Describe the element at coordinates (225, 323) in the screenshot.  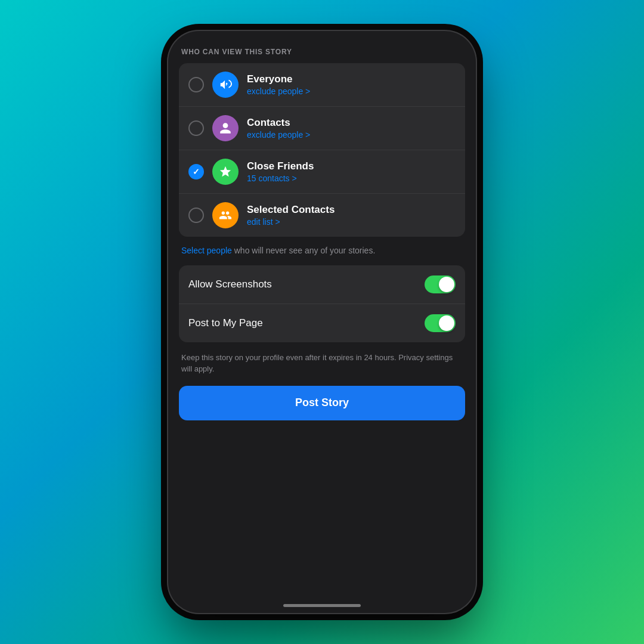
I see `toggle-post-page-label: Post to My Page` at that location.